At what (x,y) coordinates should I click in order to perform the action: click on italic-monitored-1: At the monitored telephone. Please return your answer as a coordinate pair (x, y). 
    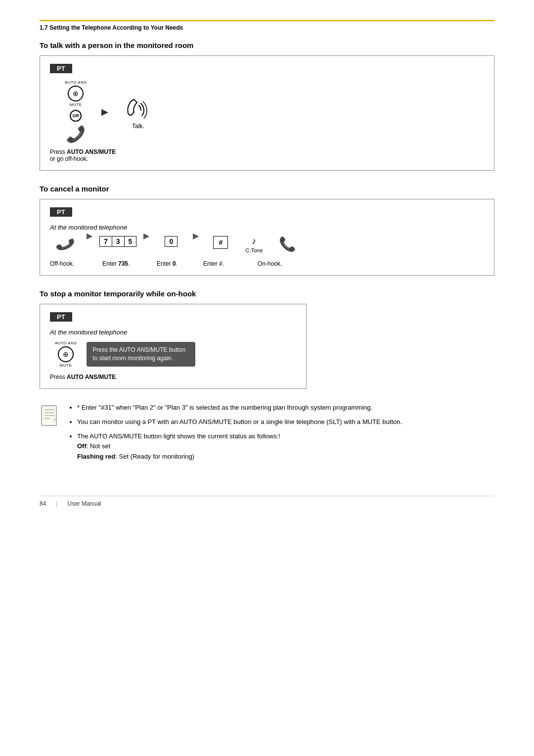
    Looking at the image, I should click on (267, 228).